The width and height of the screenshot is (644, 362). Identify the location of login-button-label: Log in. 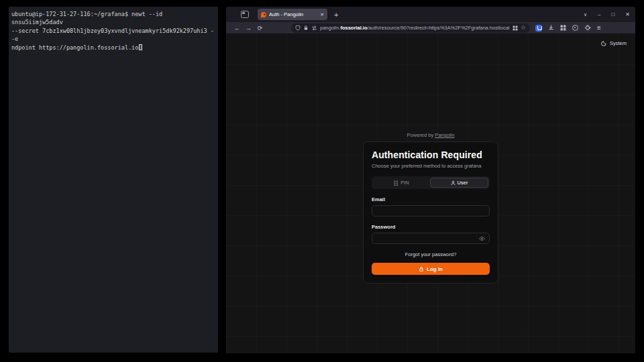
(435, 269).